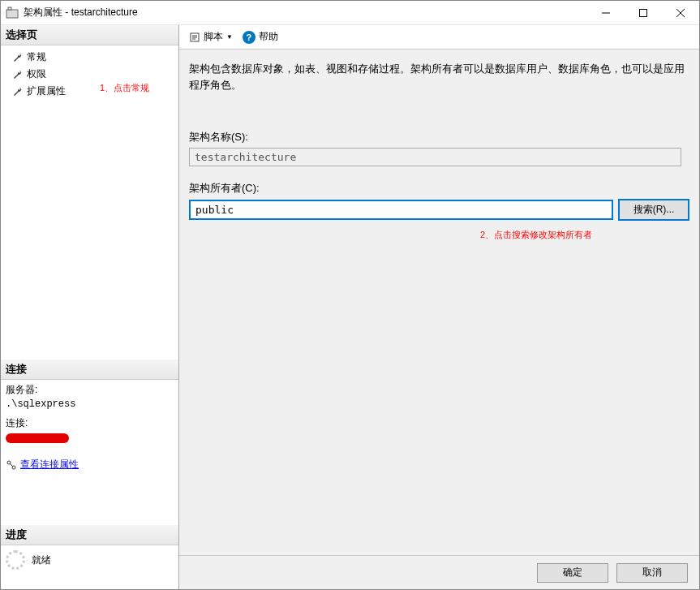 This screenshot has width=700, height=590. What do you see at coordinates (15, 560) in the screenshot?
I see `progress-spinner-icon` at bounding box center [15, 560].